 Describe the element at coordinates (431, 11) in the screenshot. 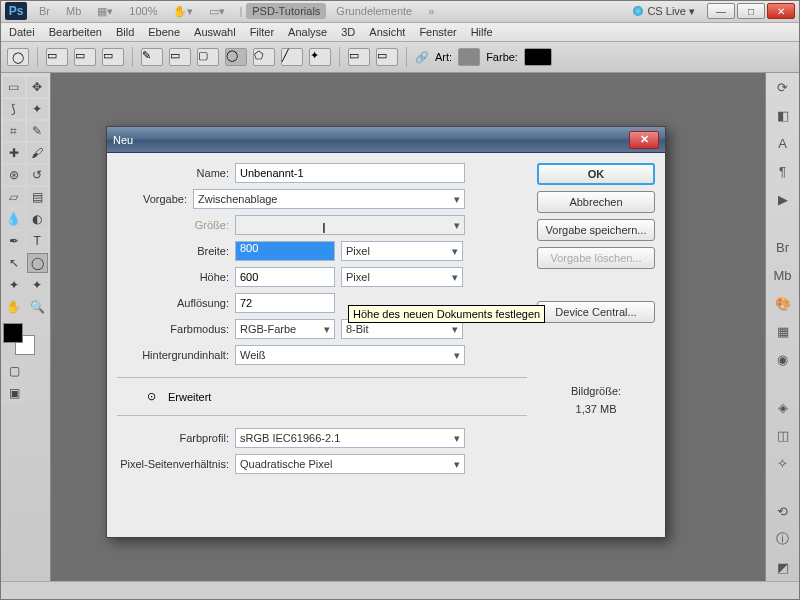

I see `workspace-more: »` at that location.